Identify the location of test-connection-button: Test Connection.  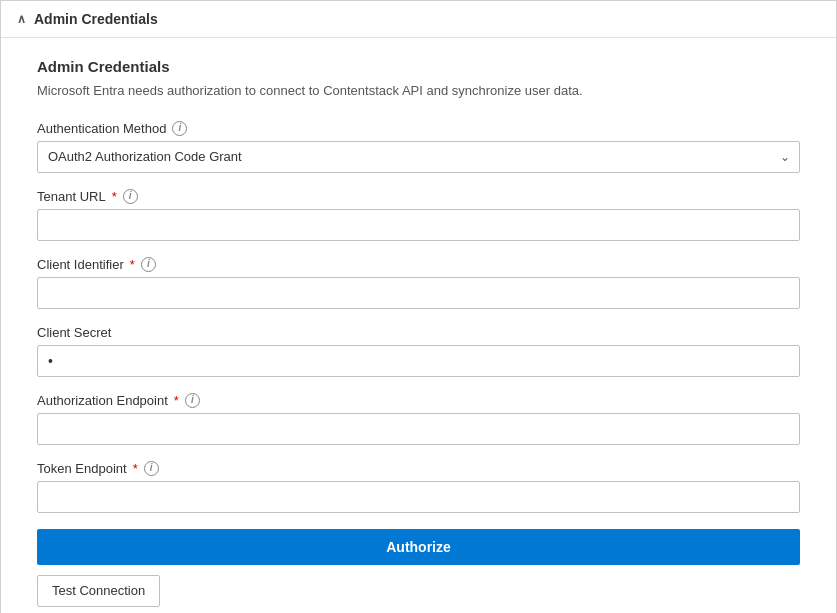
(98, 591).